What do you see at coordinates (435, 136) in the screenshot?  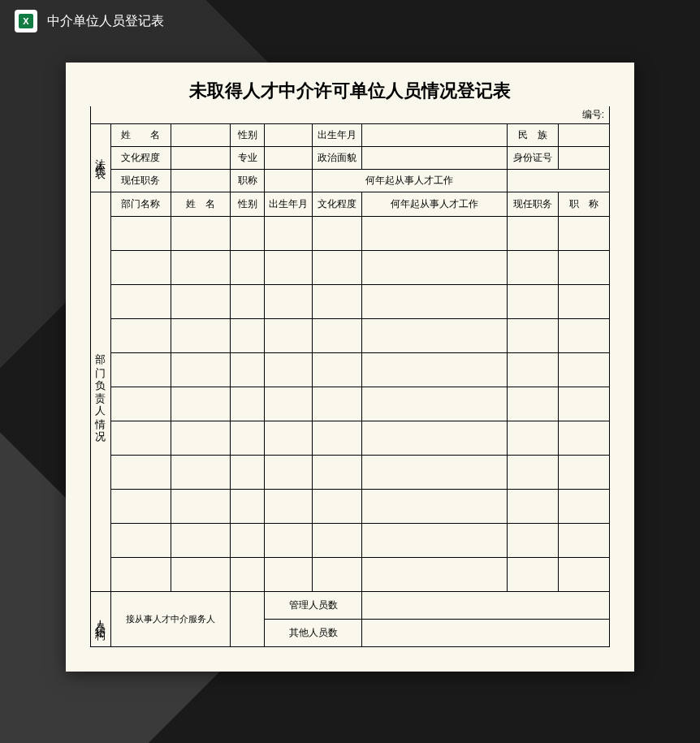 I see `birth-value` at bounding box center [435, 136].